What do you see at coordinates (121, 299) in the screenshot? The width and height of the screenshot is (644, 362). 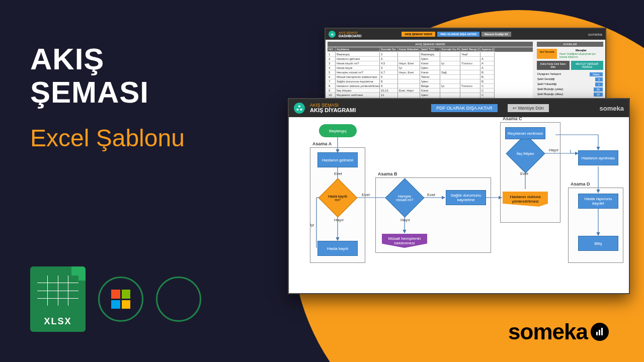 I see `windows-icon` at bounding box center [121, 299].